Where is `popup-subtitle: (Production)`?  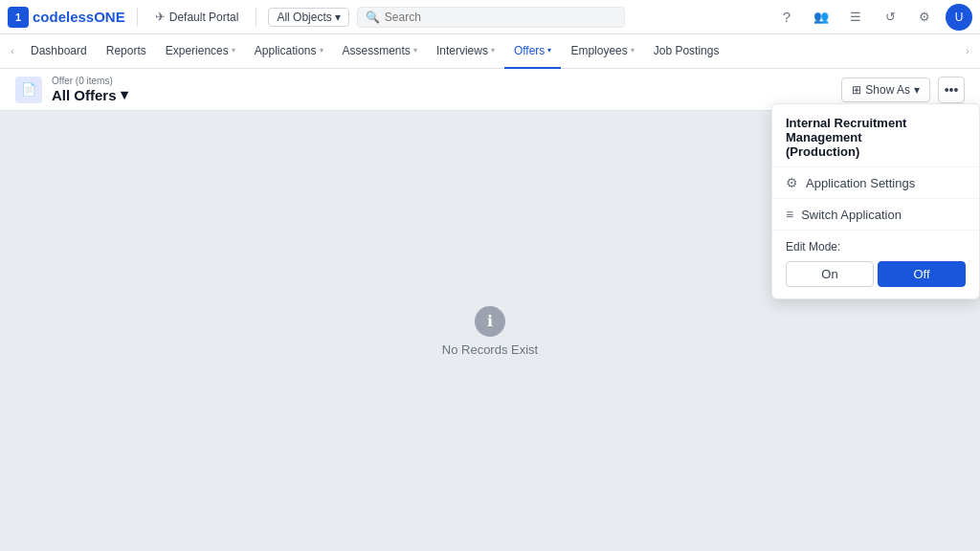
popup-subtitle: (Production) is located at coordinates (876, 151).